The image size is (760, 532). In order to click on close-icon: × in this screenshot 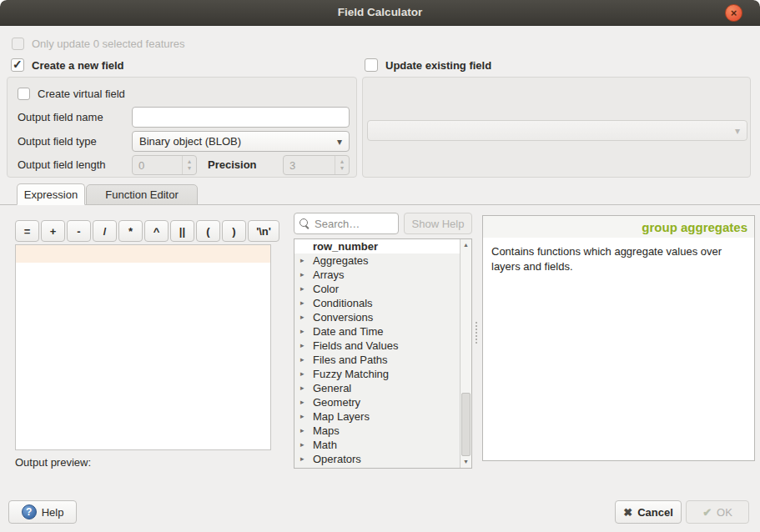, I will do `click(734, 13)`.